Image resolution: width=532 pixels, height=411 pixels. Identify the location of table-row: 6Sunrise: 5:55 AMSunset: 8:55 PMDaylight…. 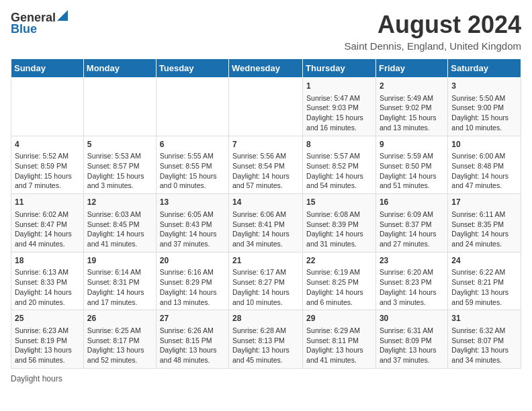
(192, 165).